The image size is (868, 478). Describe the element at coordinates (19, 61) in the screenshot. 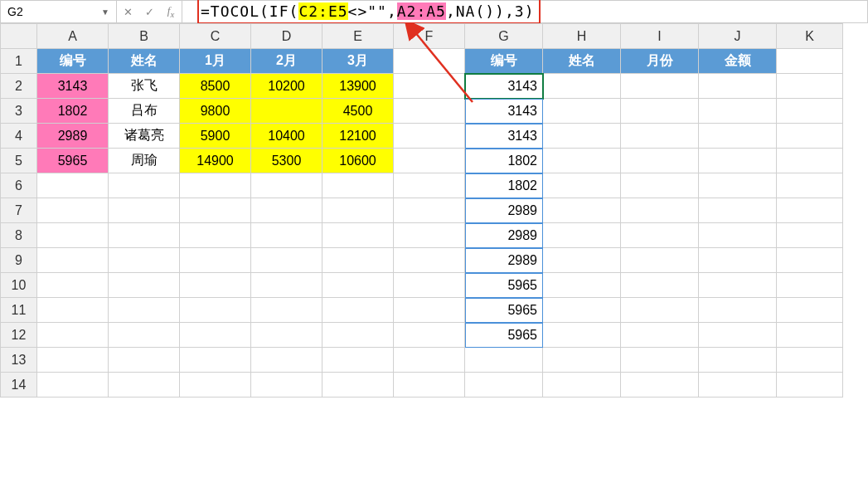

I see `row-header: 1` at that location.